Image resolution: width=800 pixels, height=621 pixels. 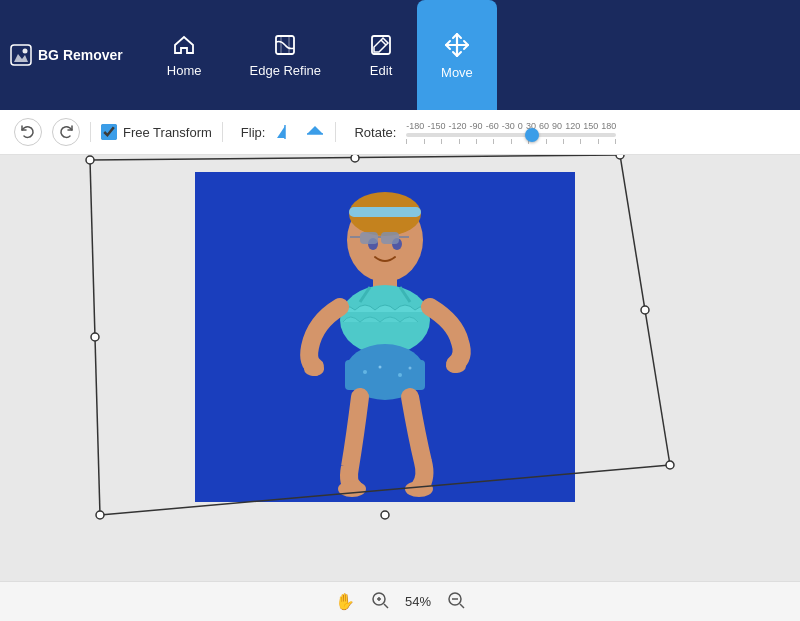 What do you see at coordinates (381, 55) in the screenshot?
I see `tab-edit: Edit` at bounding box center [381, 55].